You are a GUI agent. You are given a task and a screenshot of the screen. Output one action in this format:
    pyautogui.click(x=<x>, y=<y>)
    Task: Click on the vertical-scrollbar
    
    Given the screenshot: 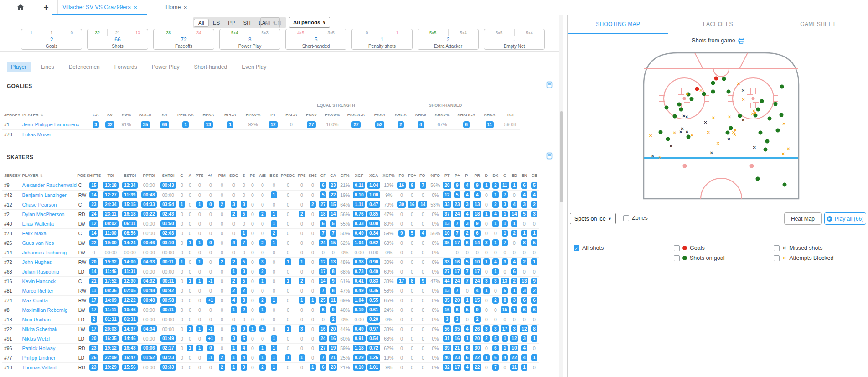 What is the action you would take?
    pyautogui.click(x=562, y=196)
    